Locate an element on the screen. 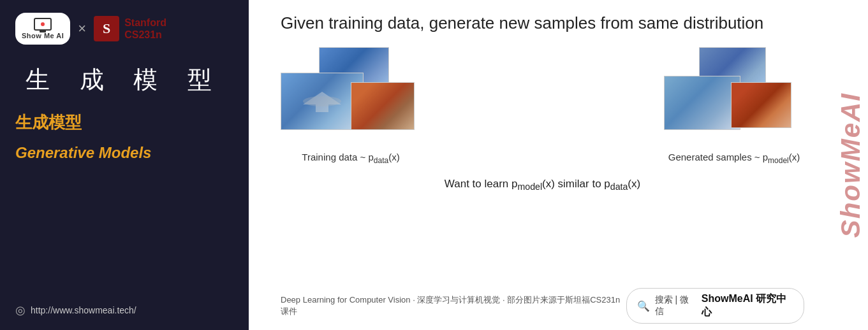 The height and width of the screenshot is (330, 868). showmeai-logo-text: Show Me AI is located at coordinates (43, 36).